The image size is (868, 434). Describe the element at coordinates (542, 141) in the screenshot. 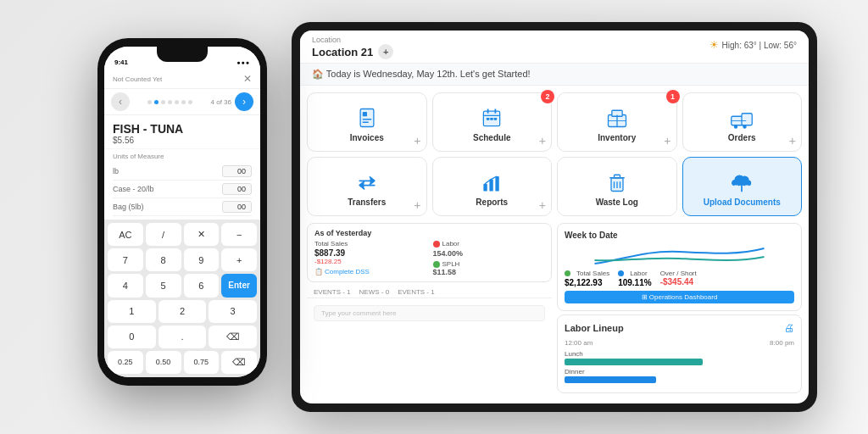

I see `tile-schedule-add: +` at that location.